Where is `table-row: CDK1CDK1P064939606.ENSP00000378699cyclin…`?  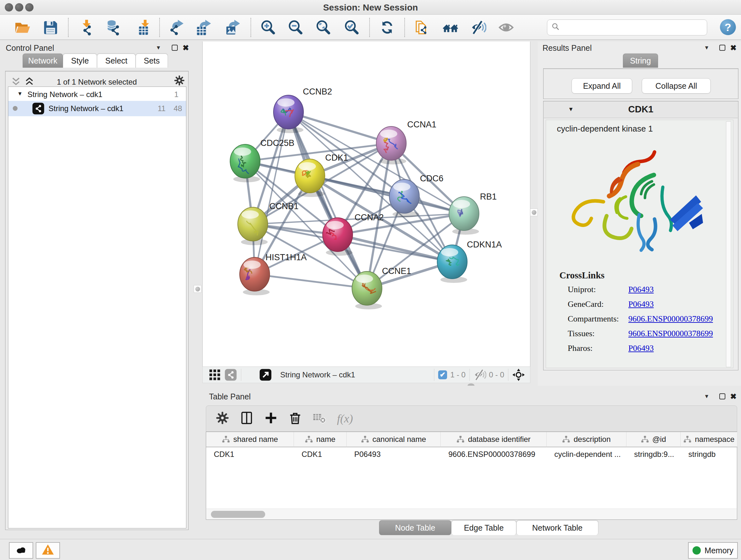
table-row: CDK1CDK1P064939606.ENSP00000378699cyclin… is located at coordinates (472, 455).